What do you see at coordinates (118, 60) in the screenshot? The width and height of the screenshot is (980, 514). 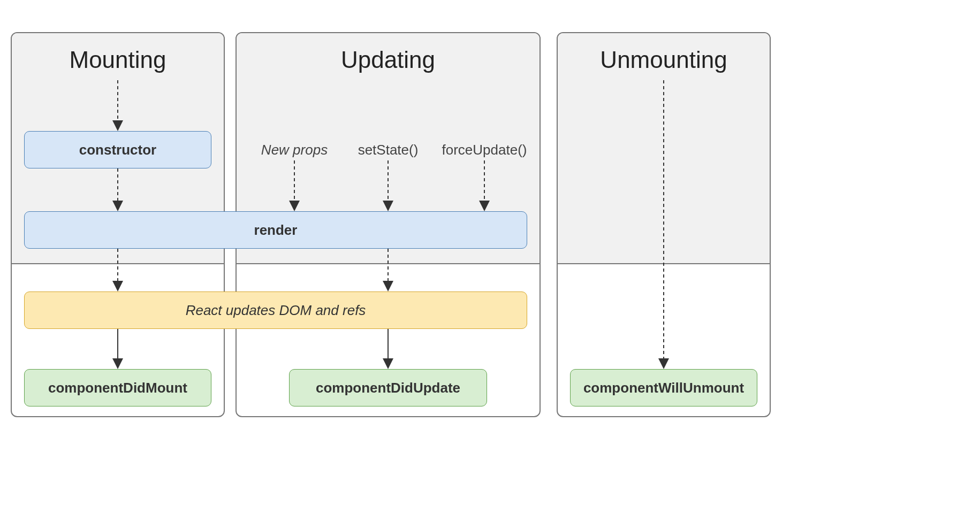 I see `column-title-mounting: Mounting` at bounding box center [118, 60].